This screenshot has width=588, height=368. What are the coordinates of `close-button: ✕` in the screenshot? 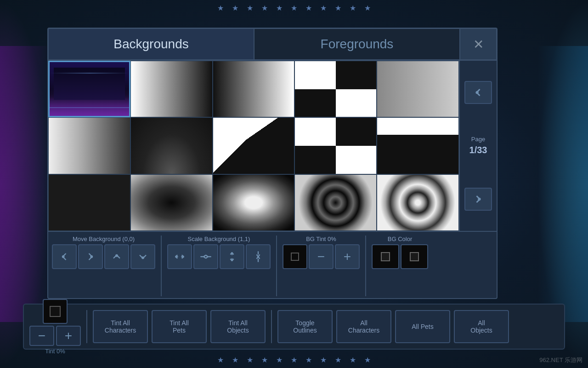 It's located at (478, 44).